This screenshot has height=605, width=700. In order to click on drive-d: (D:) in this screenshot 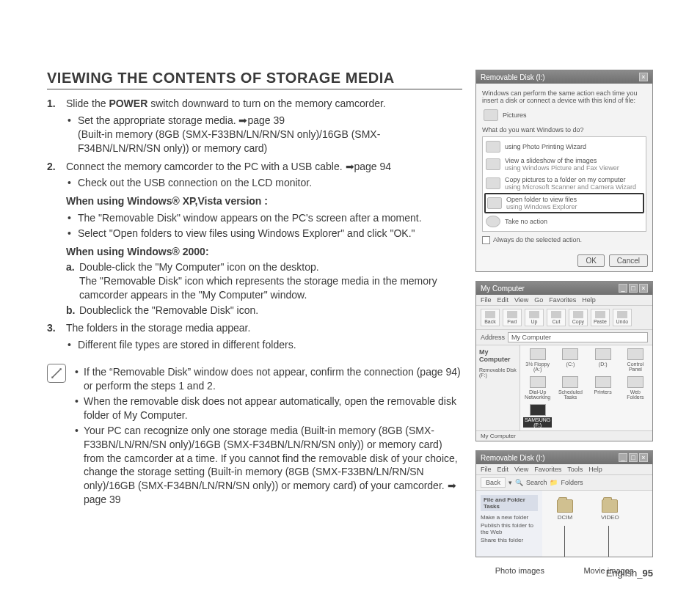, I will do `click(603, 360)`.